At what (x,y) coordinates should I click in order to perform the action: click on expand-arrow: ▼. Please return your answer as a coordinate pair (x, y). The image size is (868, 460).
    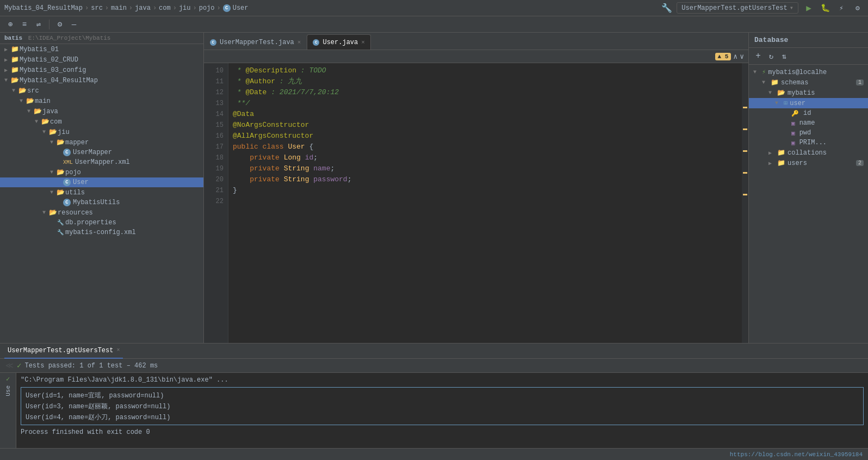
    Looking at the image, I should click on (52, 193).